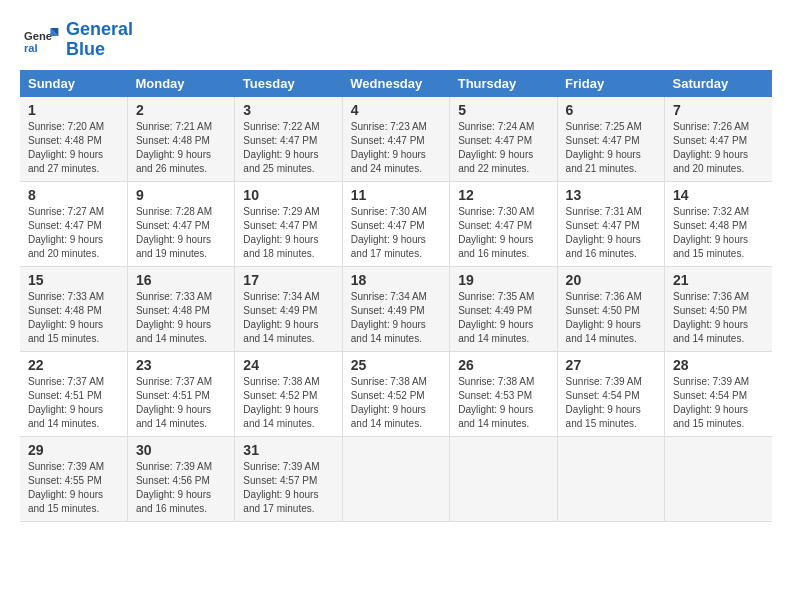  What do you see at coordinates (40, 40) in the screenshot?
I see `logo-icon: Gene ral` at bounding box center [40, 40].